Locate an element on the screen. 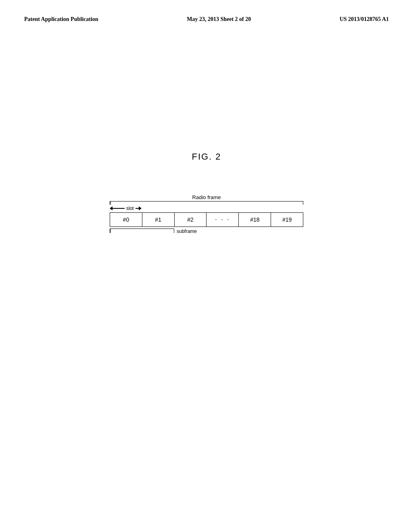 The width and height of the screenshot is (413, 532). slot-arrow-right is located at coordinates (140, 208).